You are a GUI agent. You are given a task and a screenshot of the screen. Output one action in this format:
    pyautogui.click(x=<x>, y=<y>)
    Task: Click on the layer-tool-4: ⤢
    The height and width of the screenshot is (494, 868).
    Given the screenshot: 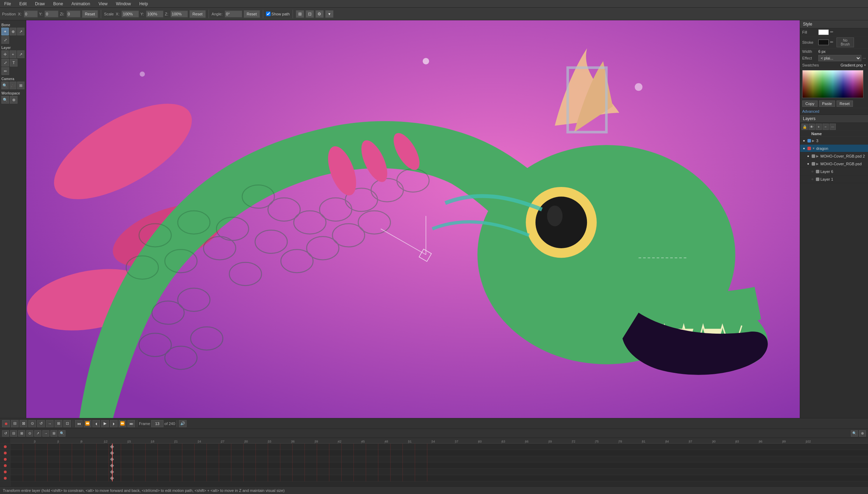 What is the action you would take?
    pyautogui.click(x=5, y=63)
    